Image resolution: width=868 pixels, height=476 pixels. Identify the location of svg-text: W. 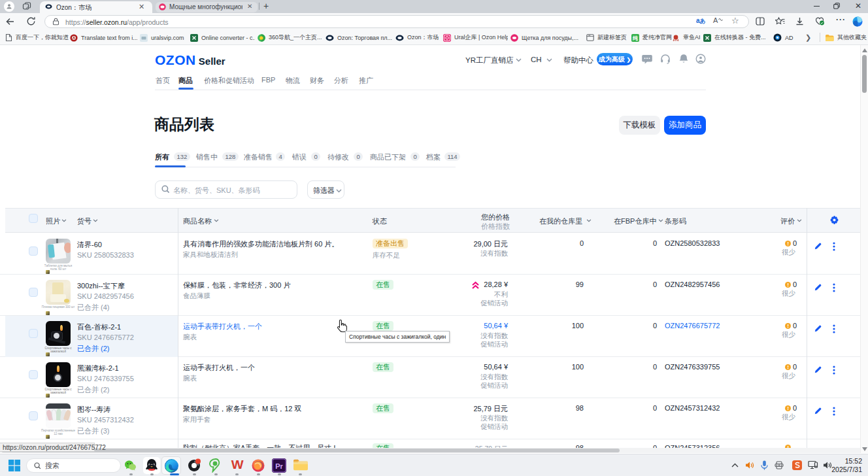
(238, 465).